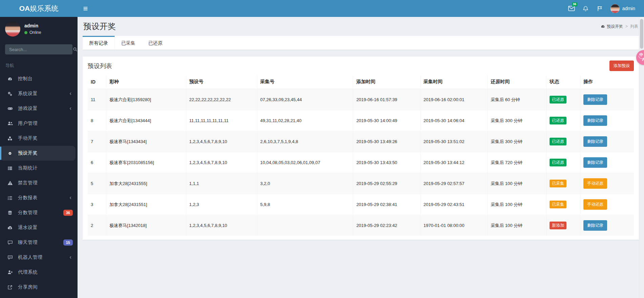 The height and width of the screenshot is (298, 644). I want to click on cell-id: 11, so click(97, 99).